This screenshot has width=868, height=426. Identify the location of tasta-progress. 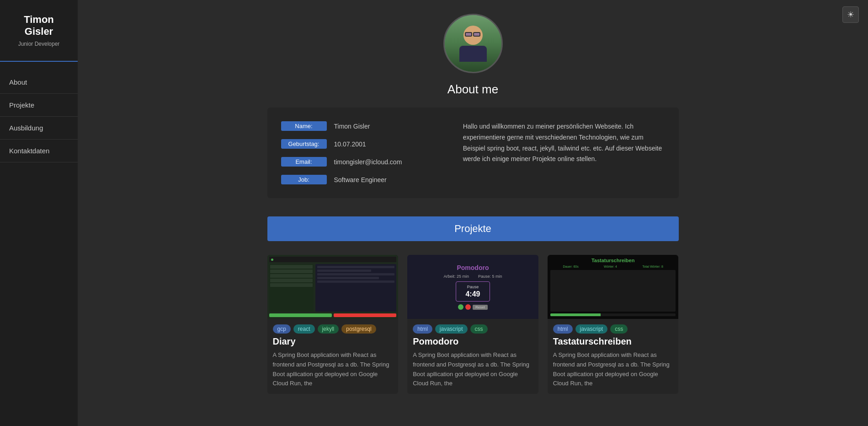
(613, 315).